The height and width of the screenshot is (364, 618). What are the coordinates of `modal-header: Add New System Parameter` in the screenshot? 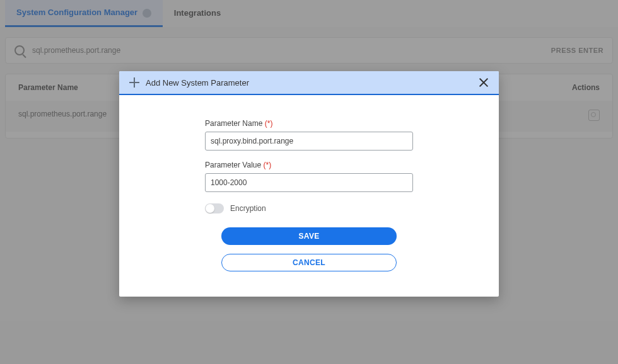 It's located at (309, 83).